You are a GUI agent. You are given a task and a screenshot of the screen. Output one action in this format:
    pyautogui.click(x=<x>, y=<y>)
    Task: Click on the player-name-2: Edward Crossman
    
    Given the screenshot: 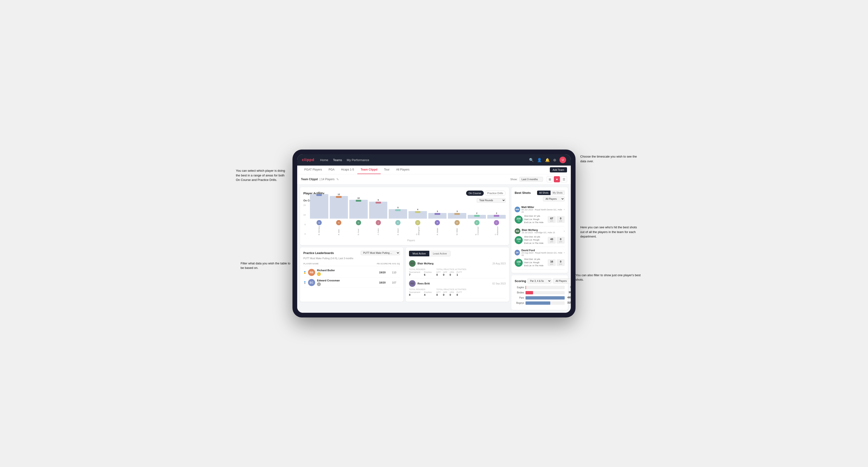 What is the action you would take?
    pyautogui.click(x=347, y=280)
    